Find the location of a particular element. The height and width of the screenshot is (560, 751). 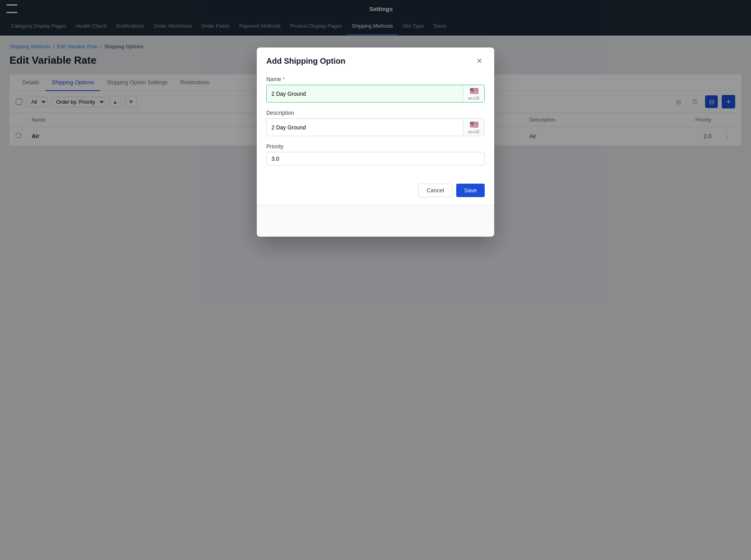

description-input is located at coordinates (365, 127).